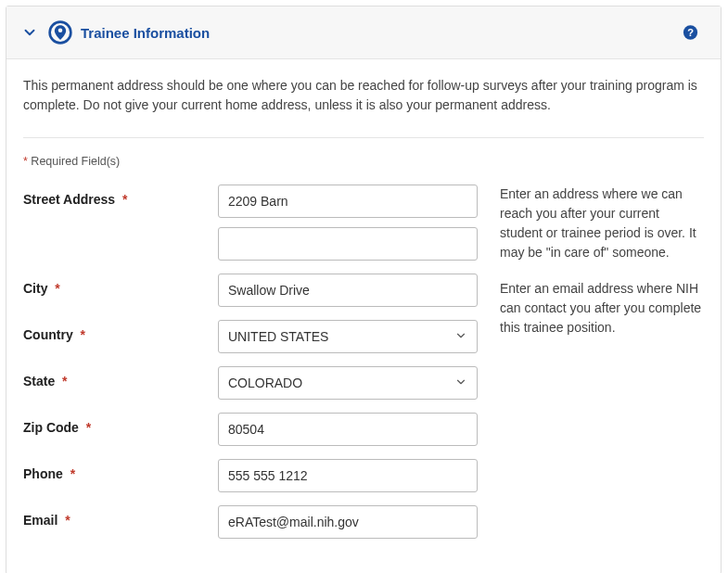 This screenshot has width=728, height=573. What do you see at coordinates (145, 33) in the screenshot?
I see `panel-title: Trainee Information` at bounding box center [145, 33].